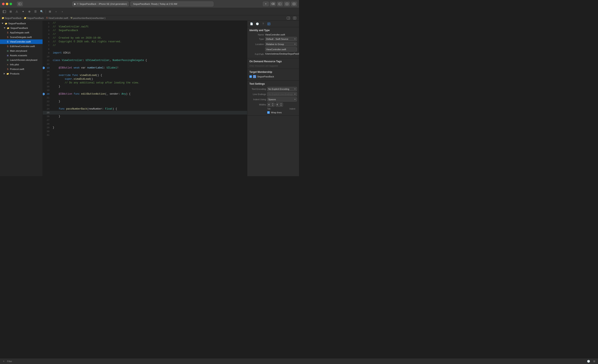 This screenshot has height=364, width=598. I want to click on sidebar-root-label: SeguePassBack, so click(17, 24).